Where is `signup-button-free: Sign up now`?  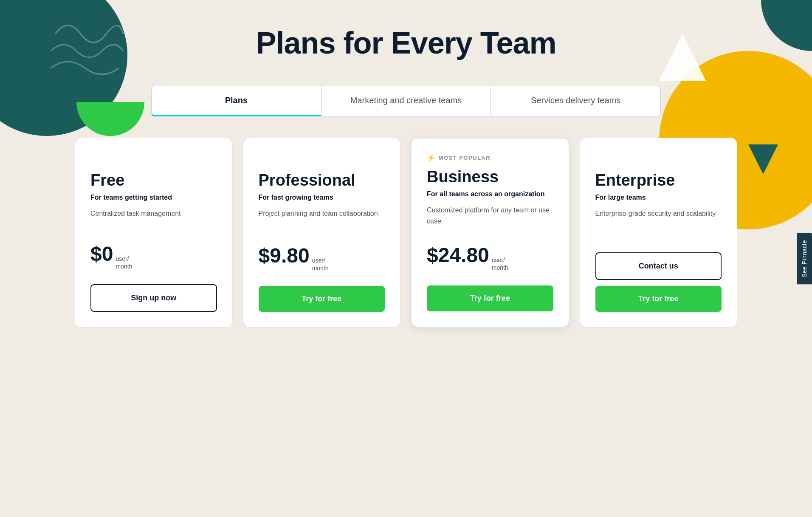 signup-button-free: Sign up now is located at coordinates (154, 298).